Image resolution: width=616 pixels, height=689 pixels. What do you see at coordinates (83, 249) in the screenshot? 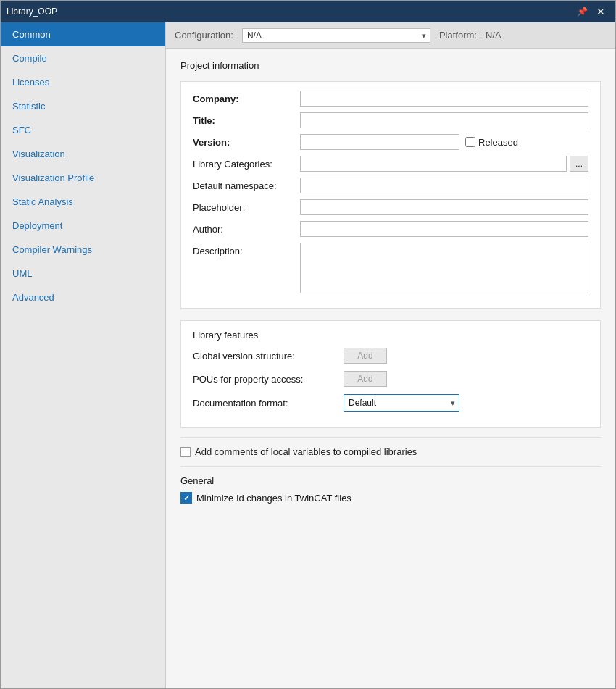
I see `sidebar-item-compiler-warnings: Compiler Warnings` at bounding box center [83, 249].